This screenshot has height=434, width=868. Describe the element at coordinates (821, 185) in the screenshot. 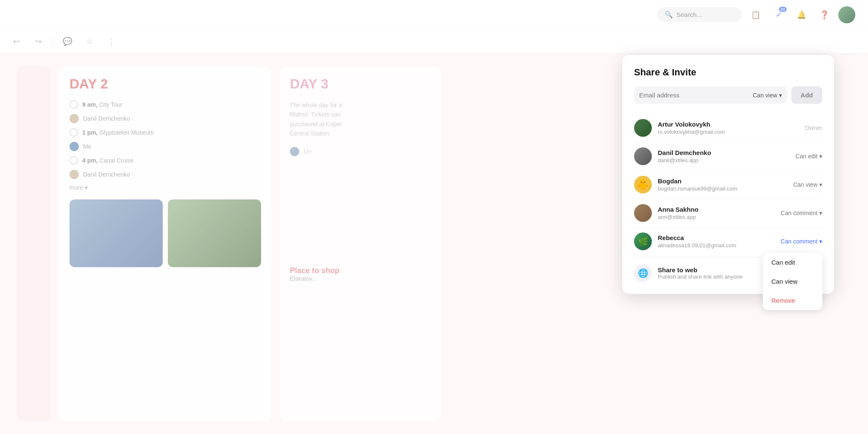

I see `chevron-down-icon-bogdan: ▾` at that location.